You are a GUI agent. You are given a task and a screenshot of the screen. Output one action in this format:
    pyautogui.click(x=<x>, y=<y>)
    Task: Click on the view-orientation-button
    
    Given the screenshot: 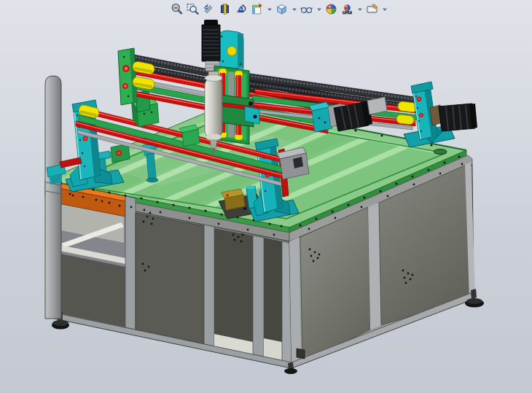 What is the action you would take?
    pyautogui.click(x=257, y=9)
    